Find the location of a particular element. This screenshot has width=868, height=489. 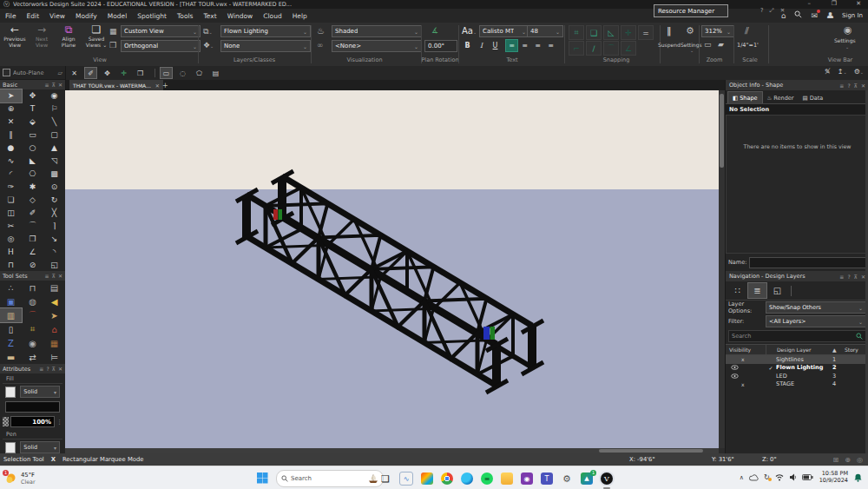

fill-color-button is located at coordinates (33, 406).